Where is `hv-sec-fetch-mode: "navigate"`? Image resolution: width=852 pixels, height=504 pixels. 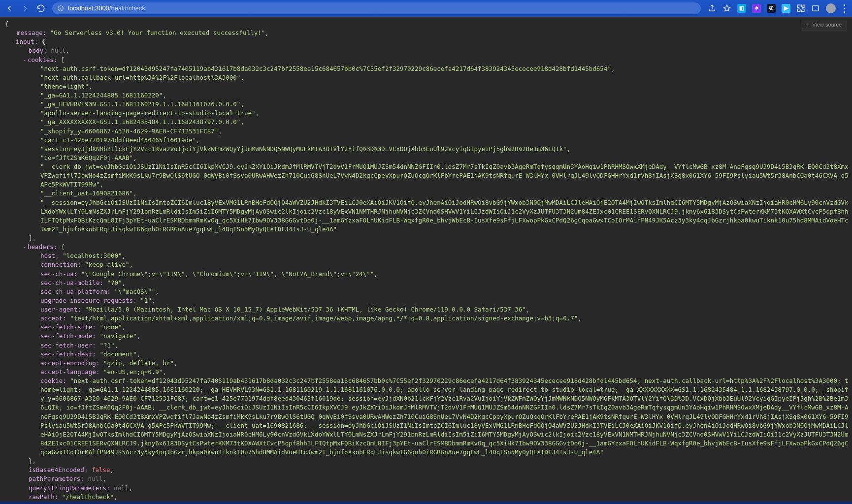 hv-sec-fetch-mode: "navigate" is located at coordinates (118, 336).